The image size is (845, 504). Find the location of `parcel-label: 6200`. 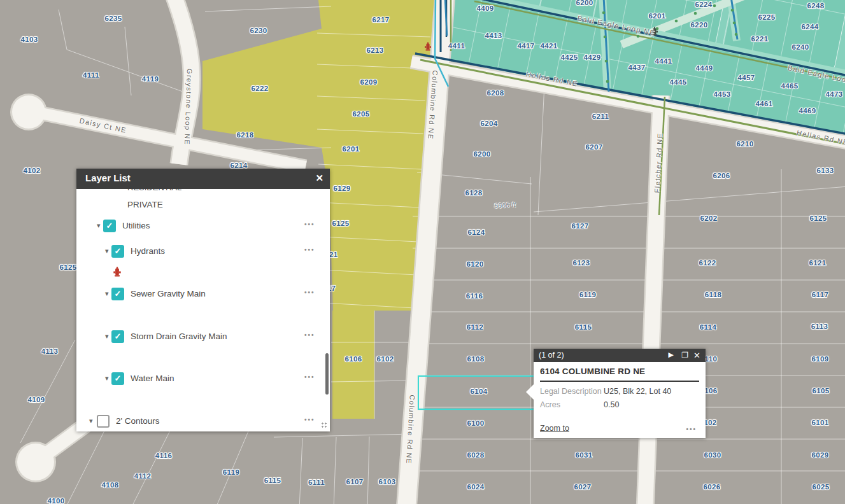

parcel-label: 6200 is located at coordinates (481, 154).